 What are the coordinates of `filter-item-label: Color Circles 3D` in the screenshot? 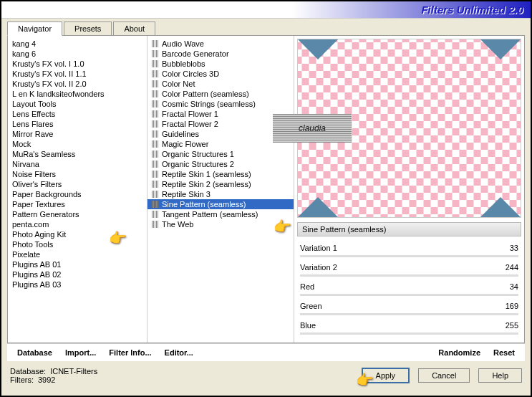 It's located at (190, 74).